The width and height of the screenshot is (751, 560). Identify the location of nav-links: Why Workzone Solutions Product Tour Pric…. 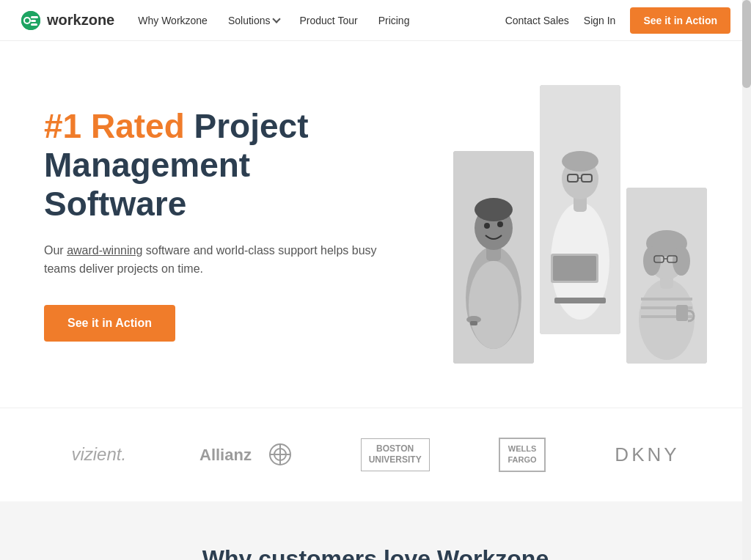
(321, 21).